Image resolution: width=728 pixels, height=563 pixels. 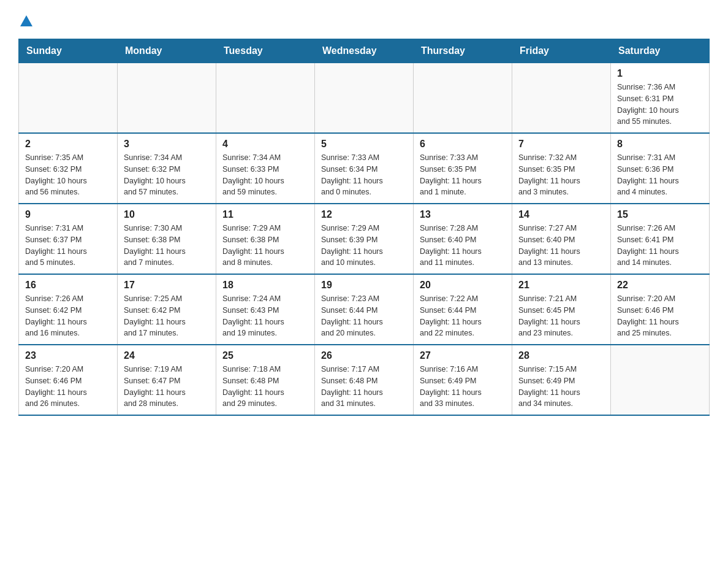 I want to click on calendar-cell: 19Sunrise: 7:23 AM Sunset: 6:44 PM Dayli…, so click(x=364, y=309).